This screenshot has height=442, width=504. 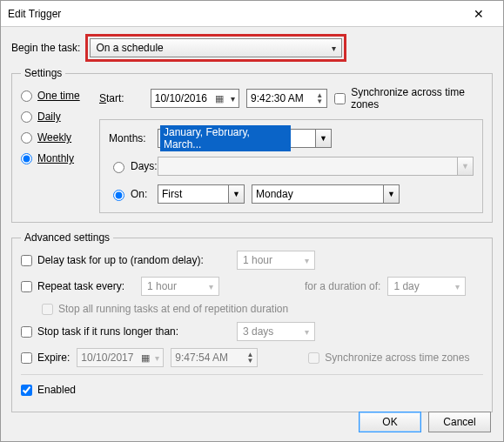 What do you see at coordinates (125, 332) in the screenshot?
I see `stop-if-checkbox: Stop task if it runs longer than:` at bounding box center [125, 332].